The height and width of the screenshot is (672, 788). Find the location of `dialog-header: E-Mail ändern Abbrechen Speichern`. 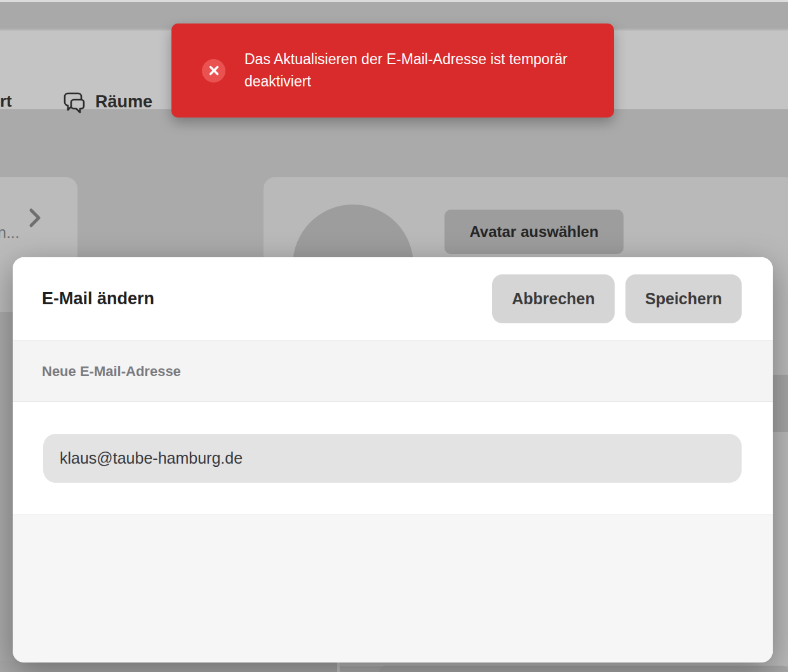

dialog-header: E-Mail ändern Abbrechen Speichern is located at coordinates (392, 299).